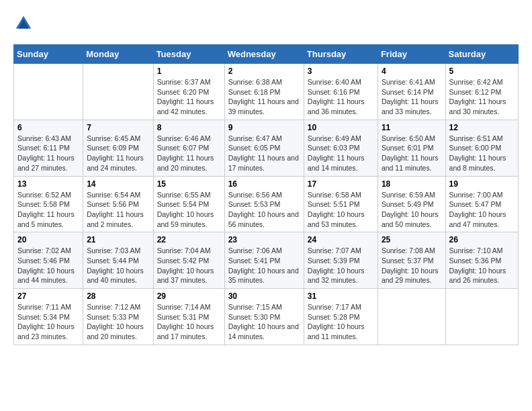 This screenshot has width=532, height=411. I want to click on day-detail: Sunrise: 6:41 AMSunset: 6:14 PMDaylight:…, so click(410, 97).